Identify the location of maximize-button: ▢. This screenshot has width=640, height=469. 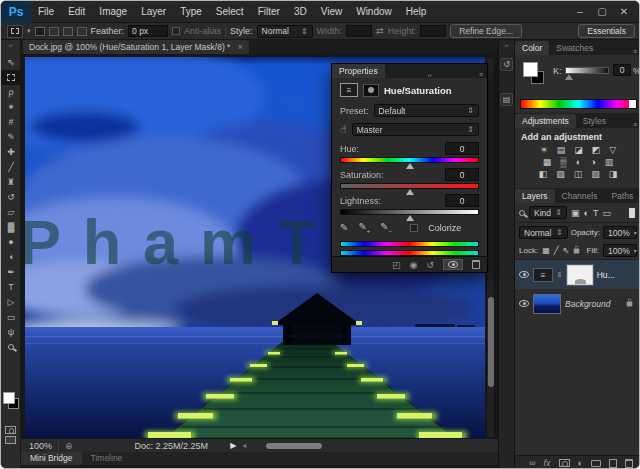
(602, 12).